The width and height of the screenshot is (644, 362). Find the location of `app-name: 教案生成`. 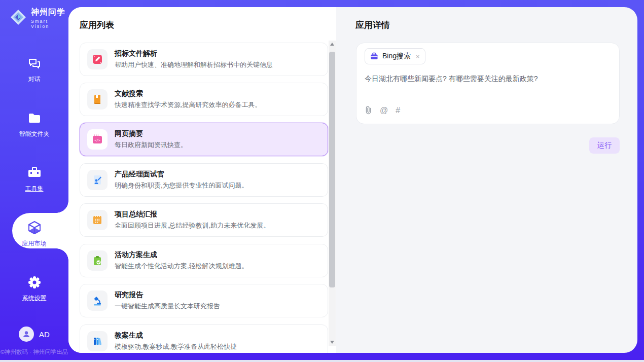

app-name: 教案生成 is located at coordinates (175, 336).